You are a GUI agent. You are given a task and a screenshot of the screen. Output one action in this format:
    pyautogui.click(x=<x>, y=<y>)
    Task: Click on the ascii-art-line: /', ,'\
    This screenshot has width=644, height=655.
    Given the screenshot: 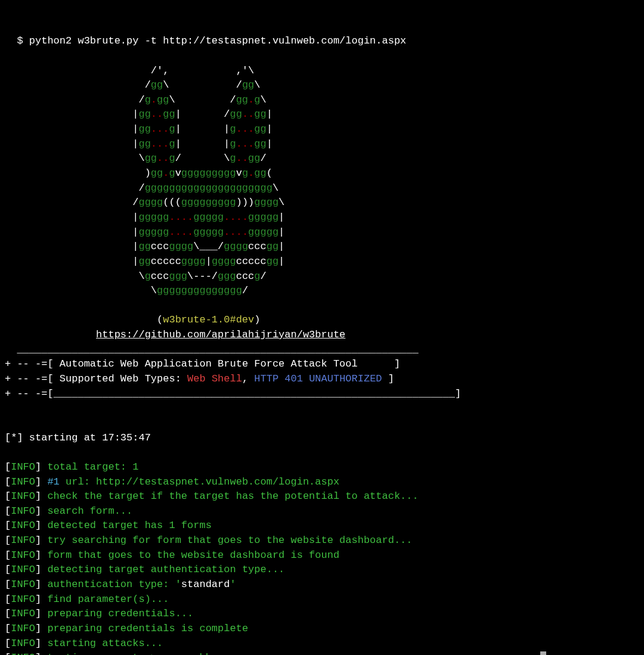 What is the action you would take?
    pyautogui.click(x=129, y=70)
    